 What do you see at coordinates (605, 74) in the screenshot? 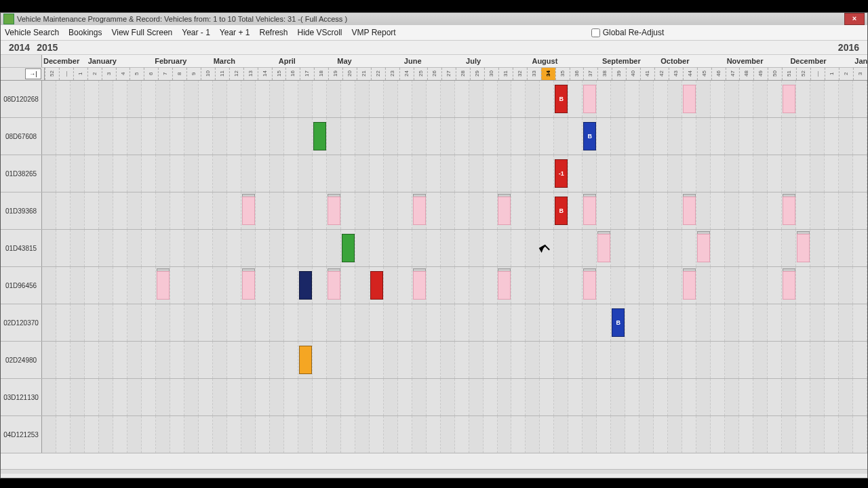
I see `week-cell: 38` at bounding box center [605, 74].